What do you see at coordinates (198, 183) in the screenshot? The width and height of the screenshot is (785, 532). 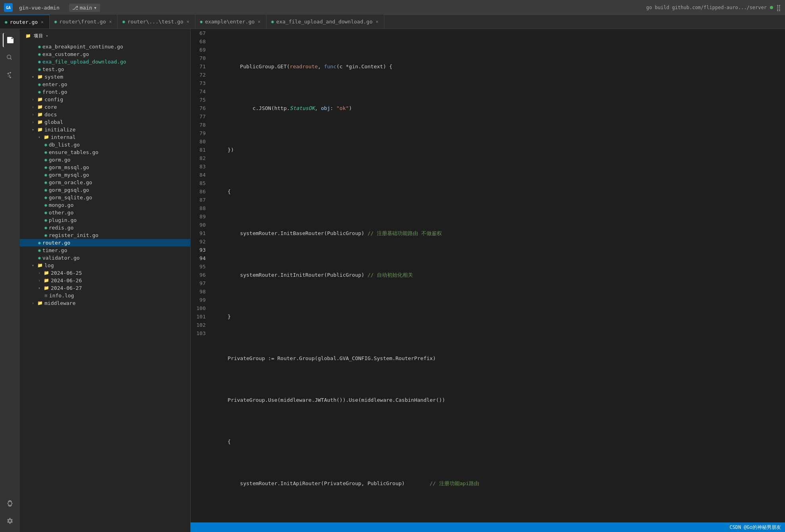 I see `line-num: 85` at bounding box center [198, 183].